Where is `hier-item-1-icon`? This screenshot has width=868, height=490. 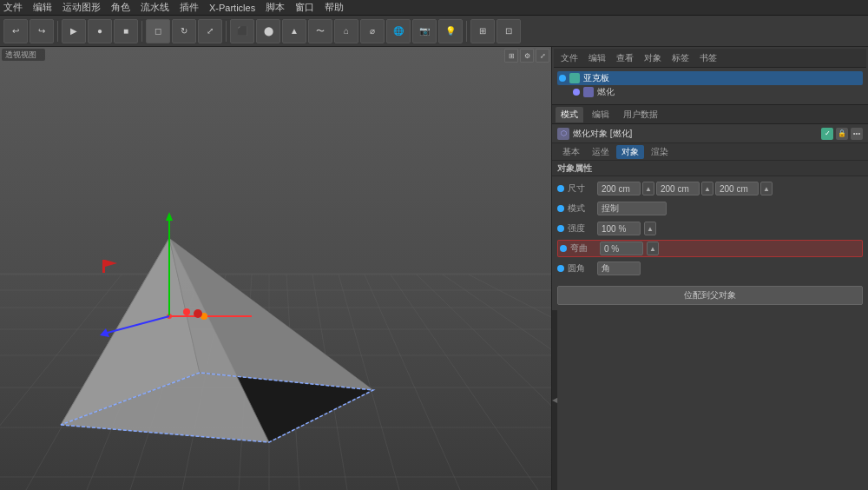
hier-item-1-icon is located at coordinates (589, 92).